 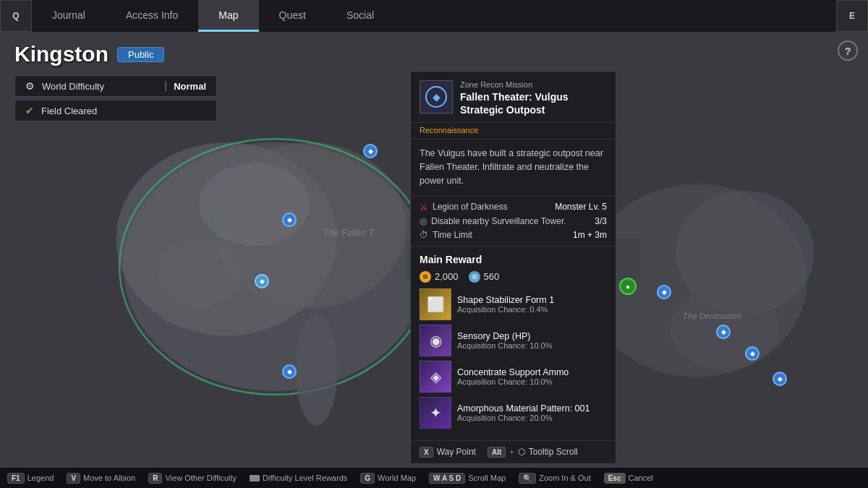 I want to click on time-limit-label: Time Limit, so click(x=453, y=235).